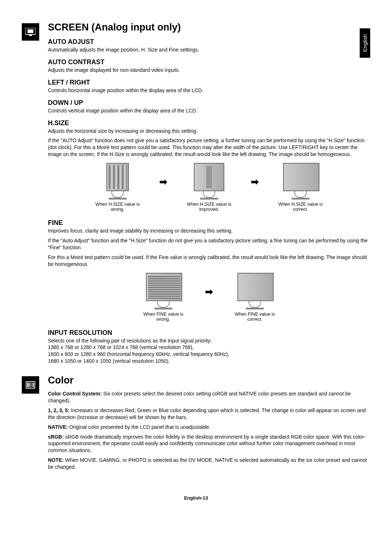 This screenshot has width=392, height=554. I want to click on hsize-caption-correct: When H.SIZE value is correct., so click(301, 207).